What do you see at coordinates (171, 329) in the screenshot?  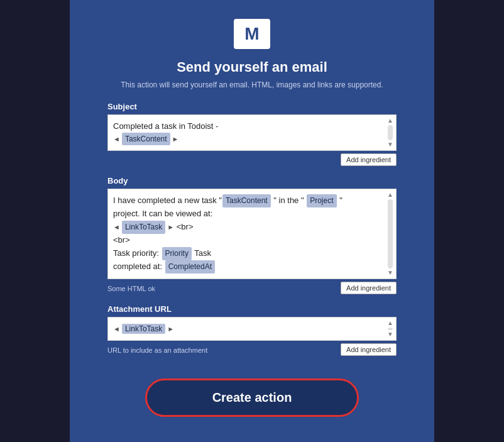 I see `attachment-ingredient-right-arrow: ►` at bounding box center [171, 329].